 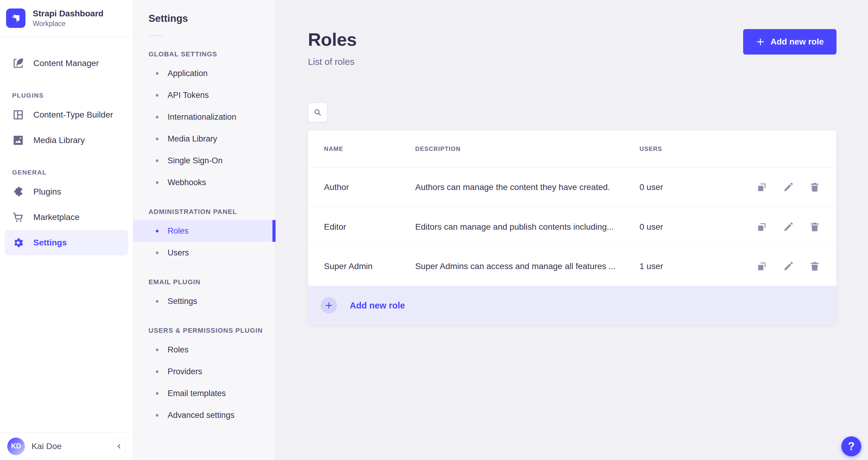 What do you see at coordinates (67, 140) in the screenshot?
I see `sidebar-item-media-library: Media Library` at bounding box center [67, 140].